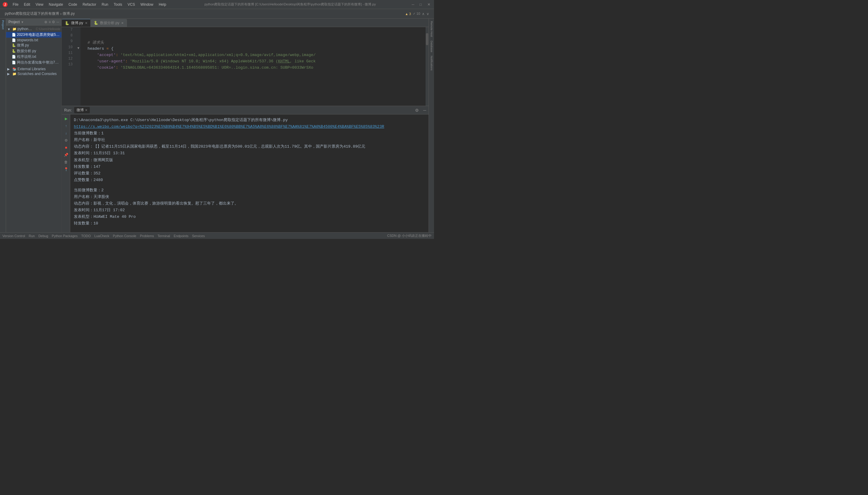 The width and height of the screenshot is (868, 495). I want to click on status-python-packages: Python Packages, so click(65, 236).